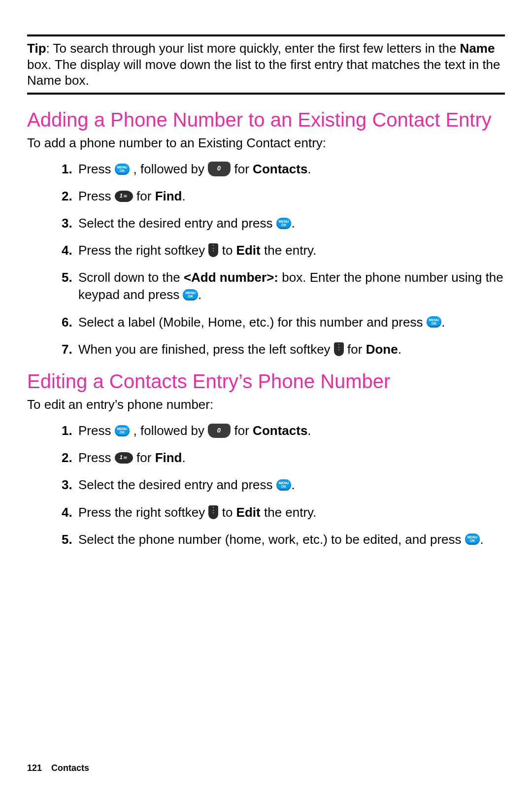 The width and height of the screenshot is (532, 798). I want to click on step-number: 6., so click(67, 322).